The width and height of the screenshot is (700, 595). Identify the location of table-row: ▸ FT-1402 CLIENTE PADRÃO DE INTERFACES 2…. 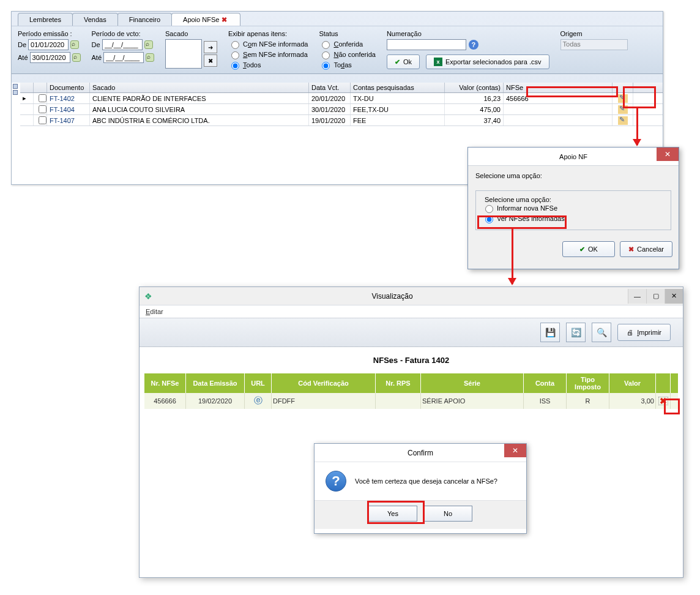
(341, 99).